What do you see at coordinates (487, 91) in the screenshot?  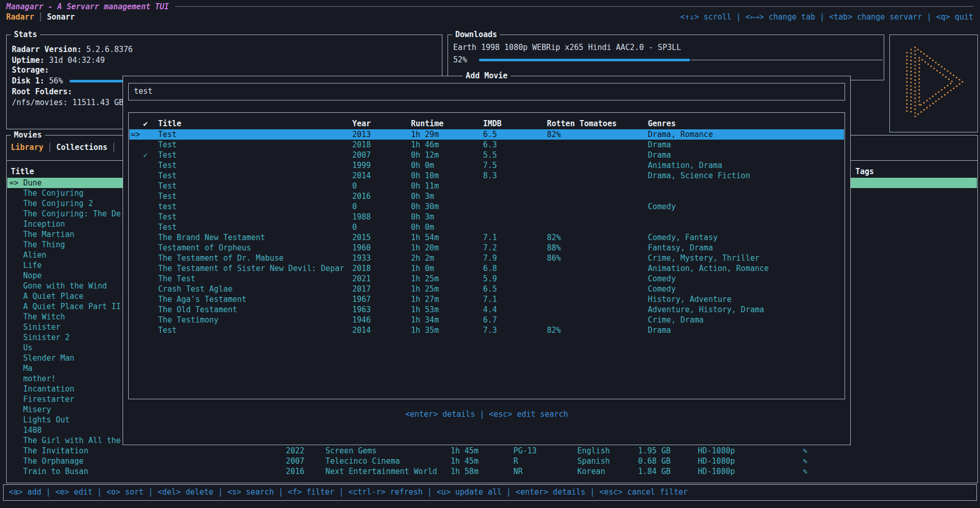 I see `add-movie-search-input` at bounding box center [487, 91].